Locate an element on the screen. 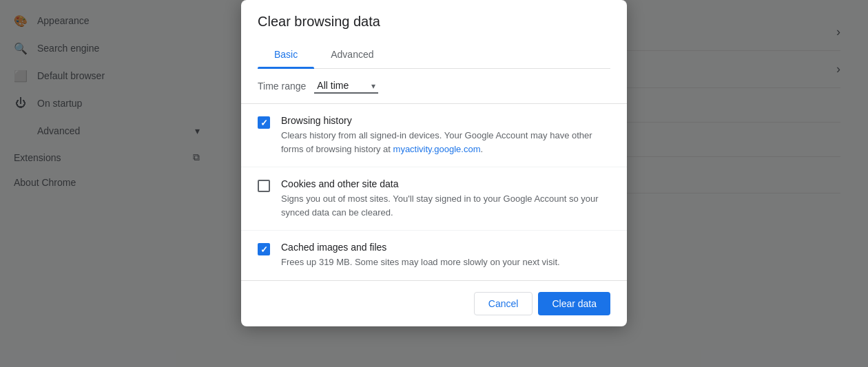 Image resolution: width=868 pixels, height=367 pixels. cached-images-description: Frees up 319 MB. Some sites may load mor… is located at coordinates (446, 262).